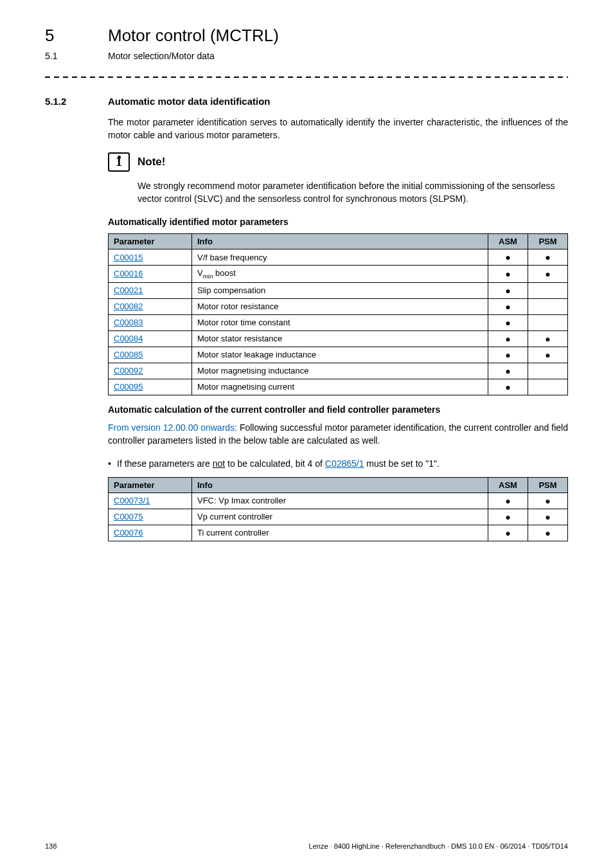 This screenshot has height=868, width=613. I want to click on param-link: C00021, so click(129, 291).